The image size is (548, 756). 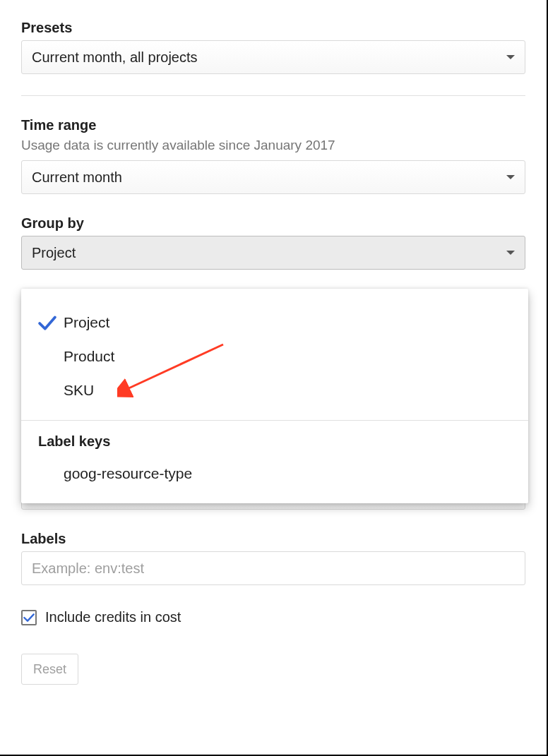 I want to click on group-by-label-key-option: goog-resource-type, so click(x=275, y=474).